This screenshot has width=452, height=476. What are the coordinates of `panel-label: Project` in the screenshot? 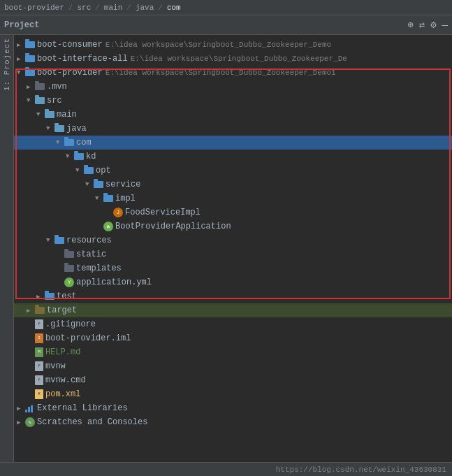 It's located at (22, 25).